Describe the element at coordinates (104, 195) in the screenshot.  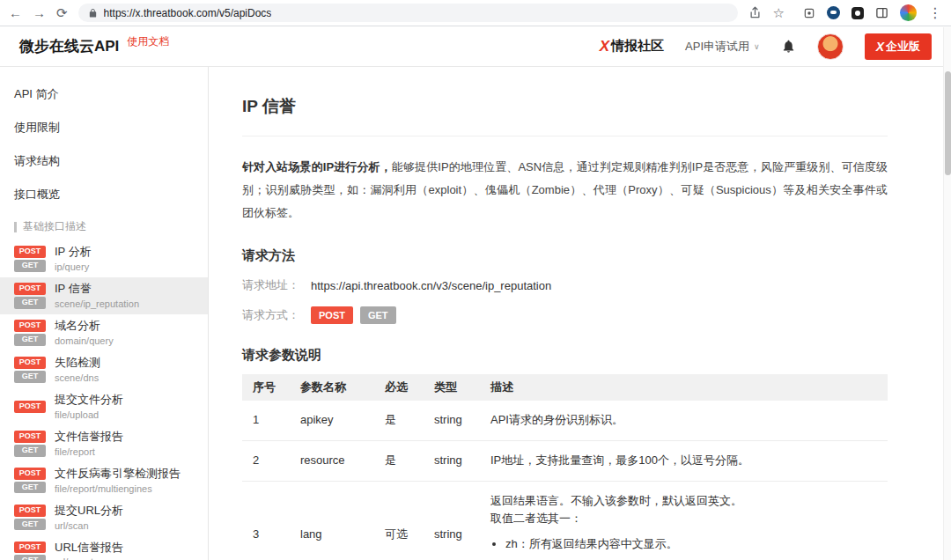
I see `sidebar-item: 接口概览` at that location.